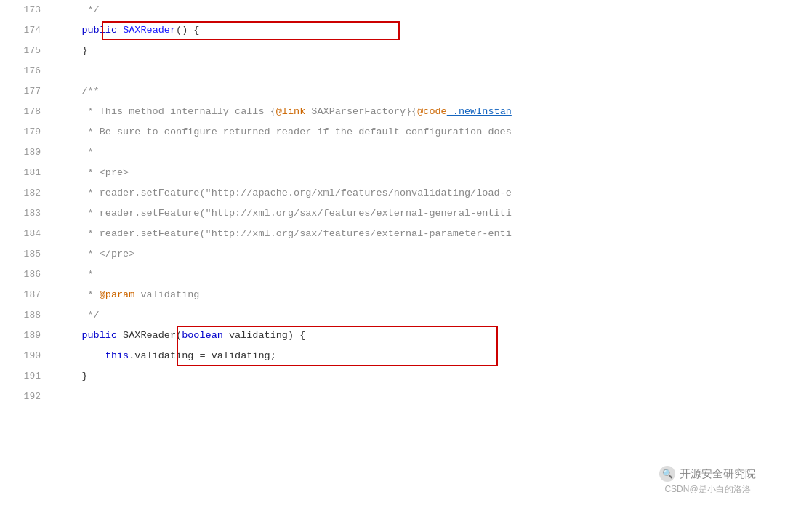  What do you see at coordinates (26, 132) in the screenshot?
I see `line-number: 179` at bounding box center [26, 132].